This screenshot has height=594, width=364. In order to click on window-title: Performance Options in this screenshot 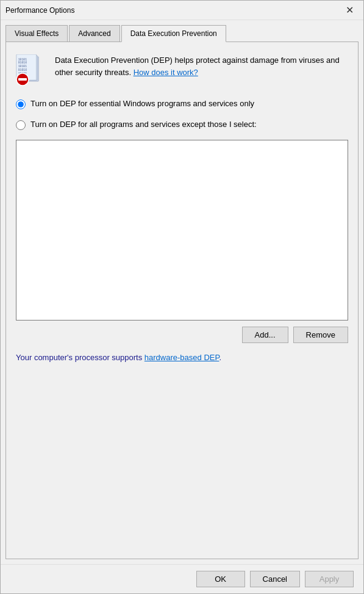, I will do `click(171, 10)`.